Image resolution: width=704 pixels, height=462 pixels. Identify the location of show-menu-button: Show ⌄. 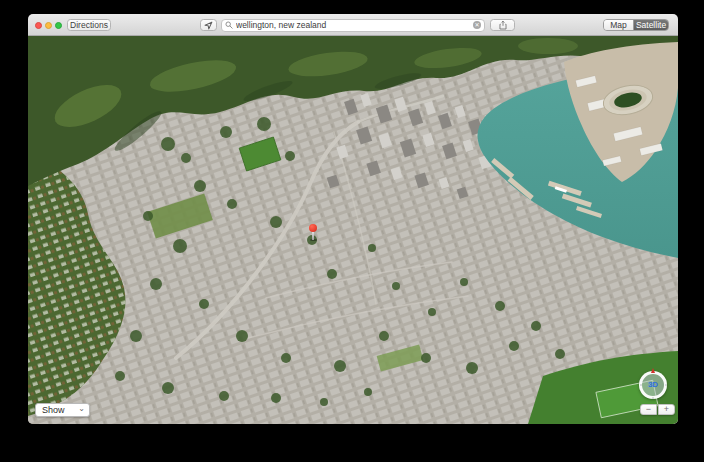
(62, 410).